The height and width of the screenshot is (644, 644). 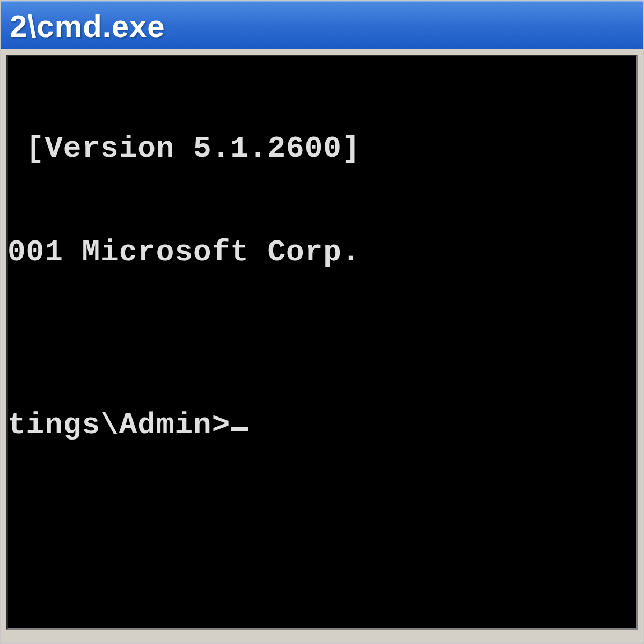 What do you see at coordinates (87, 26) in the screenshot?
I see `window-title: 2\cmd.exe` at bounding box center [87, 26].